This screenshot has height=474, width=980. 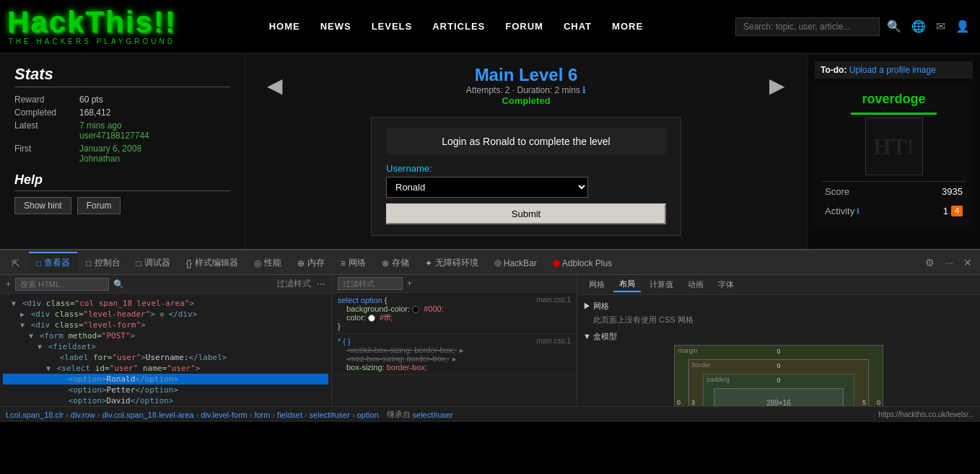 What do you see at coordinates (393, 26) in the screenshot?
I see `nav-levels: LEVELS` at bounding box center [393, 26].